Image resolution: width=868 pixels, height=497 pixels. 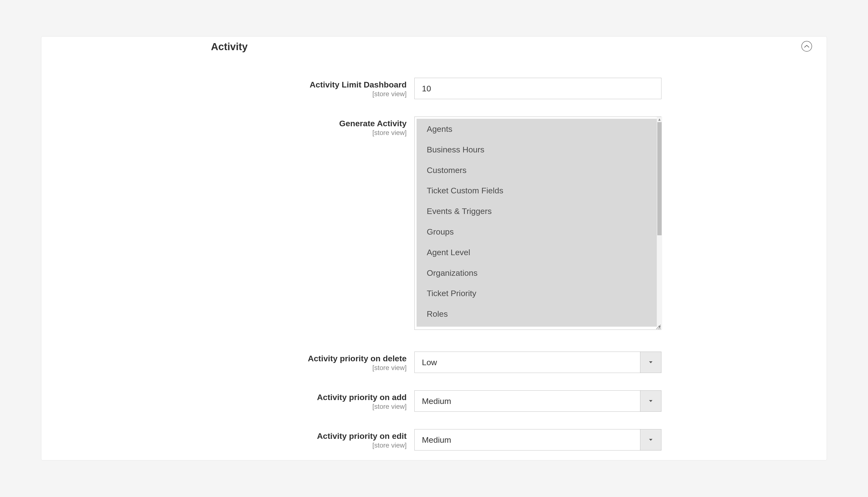 What do you see at coordinates (228, 439) in the screenshot?
I see `field-label-col: Activity priority on edit [store view]` at bounding box center [228, 439].